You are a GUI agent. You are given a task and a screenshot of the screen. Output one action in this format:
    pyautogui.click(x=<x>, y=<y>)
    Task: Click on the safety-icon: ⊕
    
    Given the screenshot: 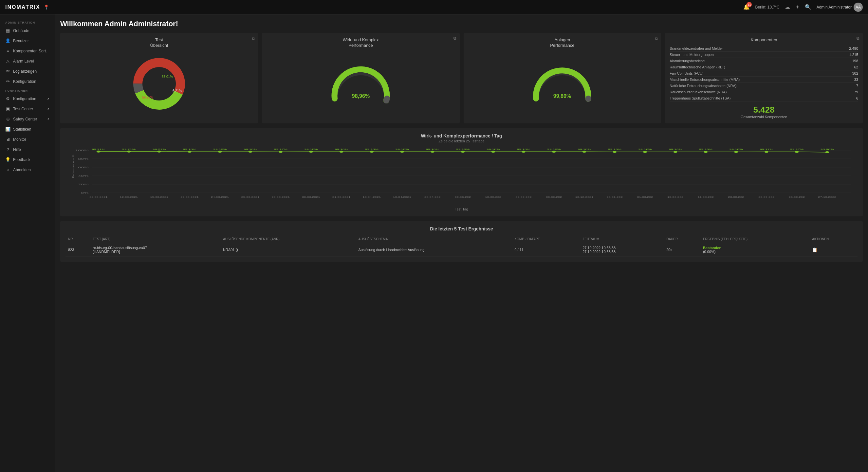 What is the action you would take?
    pyautogui.click(x=8, y=119)
    